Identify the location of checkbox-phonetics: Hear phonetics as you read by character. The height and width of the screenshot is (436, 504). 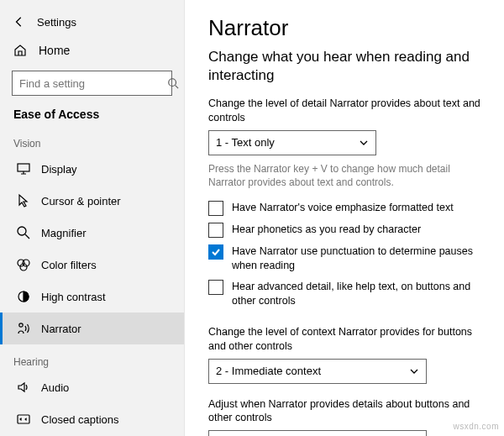
(346, 230).